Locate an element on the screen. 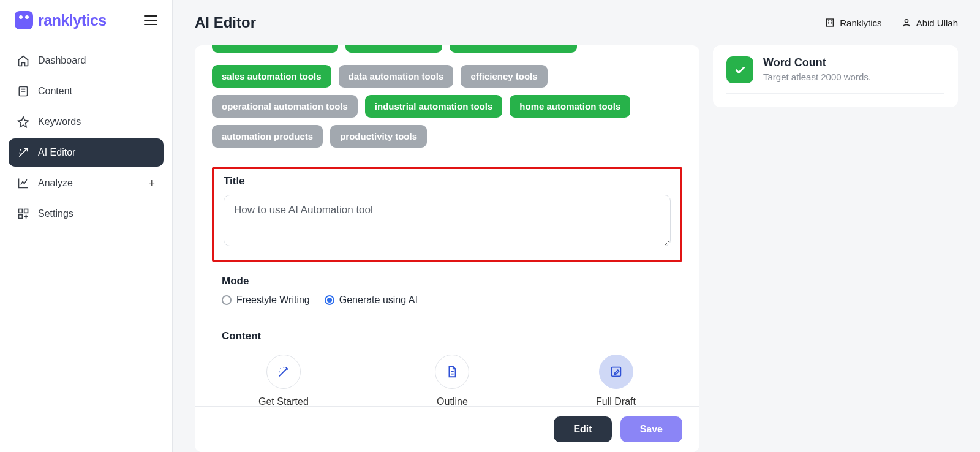  sidebar-item-label: AI Editor is located at coordinates (56, 153).